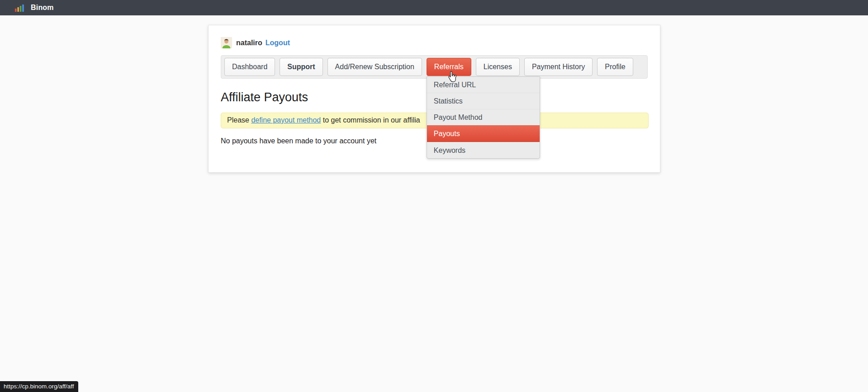 Image resolution: width=868 pixels, height=392 pixels. Describe the element at coordinates (449, 67) in the screenshot. I see `nav-tab-referrals: Referrals` at that location.